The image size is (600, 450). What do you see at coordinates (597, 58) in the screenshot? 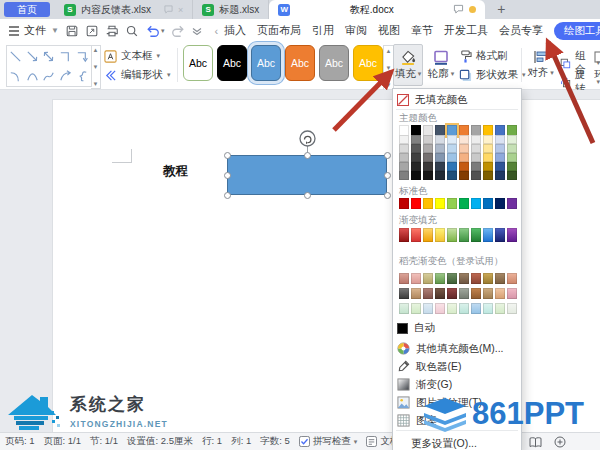
I see `toolbar-cut-icon` at bounding box center [597, 58].